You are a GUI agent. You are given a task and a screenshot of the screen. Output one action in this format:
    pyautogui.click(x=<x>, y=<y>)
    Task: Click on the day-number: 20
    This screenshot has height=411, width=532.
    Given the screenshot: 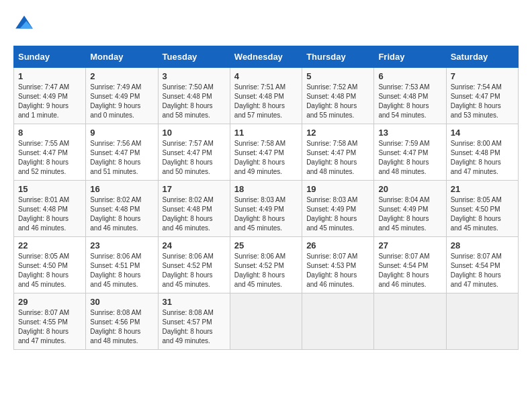 What is the action you would take?
    pyautogui.click(x=410, y=189)
    